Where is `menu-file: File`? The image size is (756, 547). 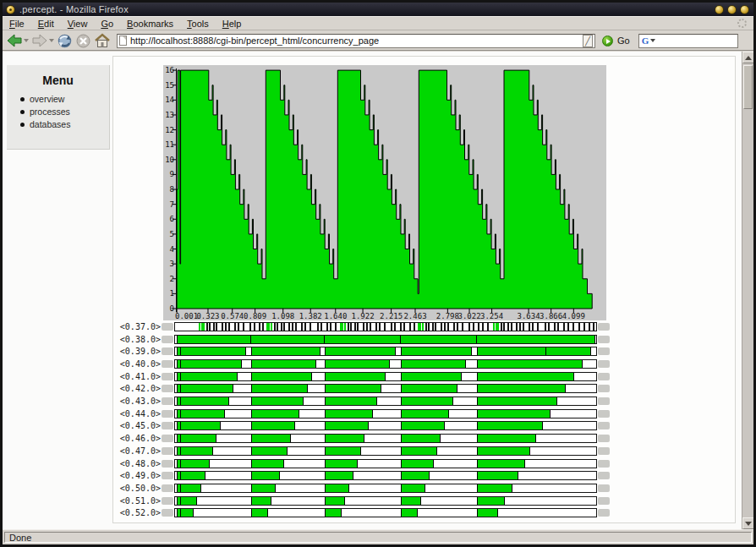 menu-file: File is located at coordinates (17, 24).